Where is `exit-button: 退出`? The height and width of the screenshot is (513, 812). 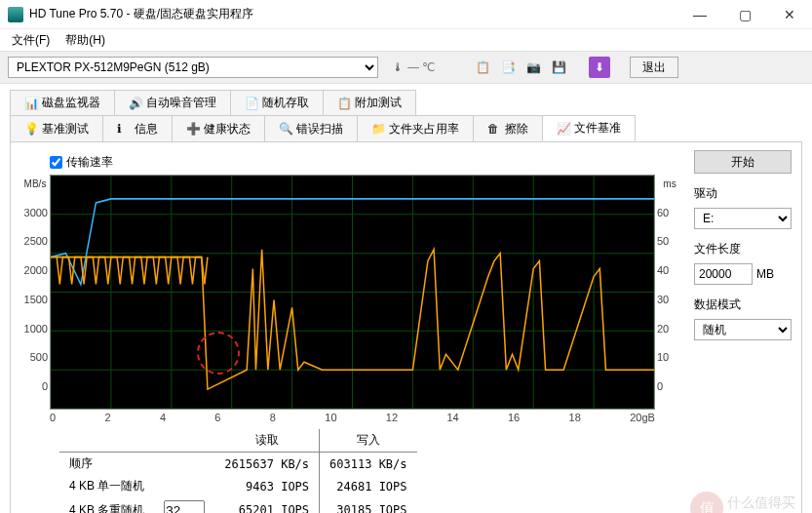 exit-button: 退出 is located at coordinates (654, 67).